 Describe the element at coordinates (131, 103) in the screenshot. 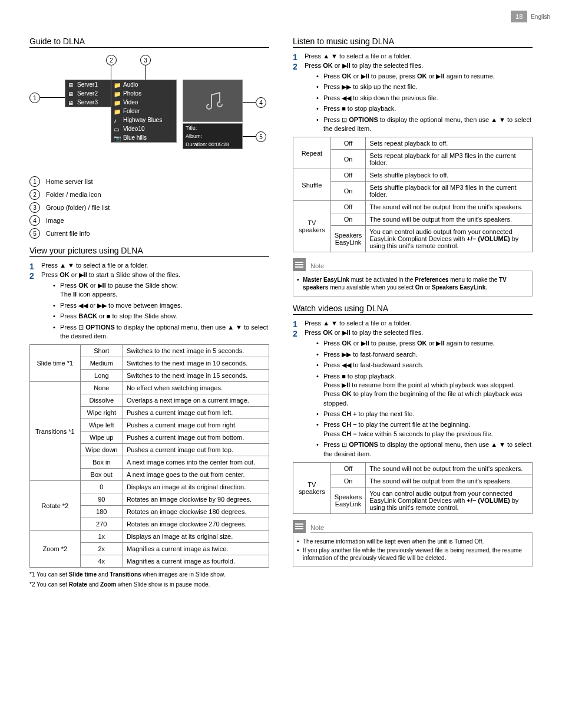

I see `cat-video: Video` at that location.